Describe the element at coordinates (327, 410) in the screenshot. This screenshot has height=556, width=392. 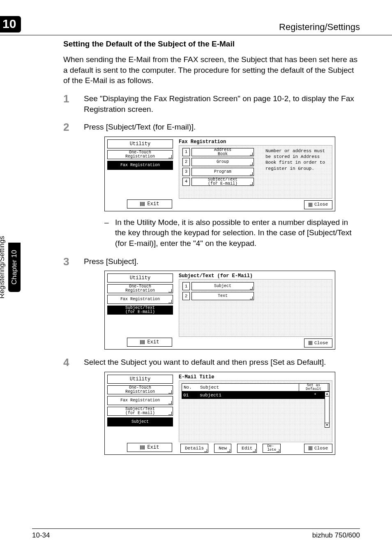
I see `scrollbar: ▲ ▼` at that location.